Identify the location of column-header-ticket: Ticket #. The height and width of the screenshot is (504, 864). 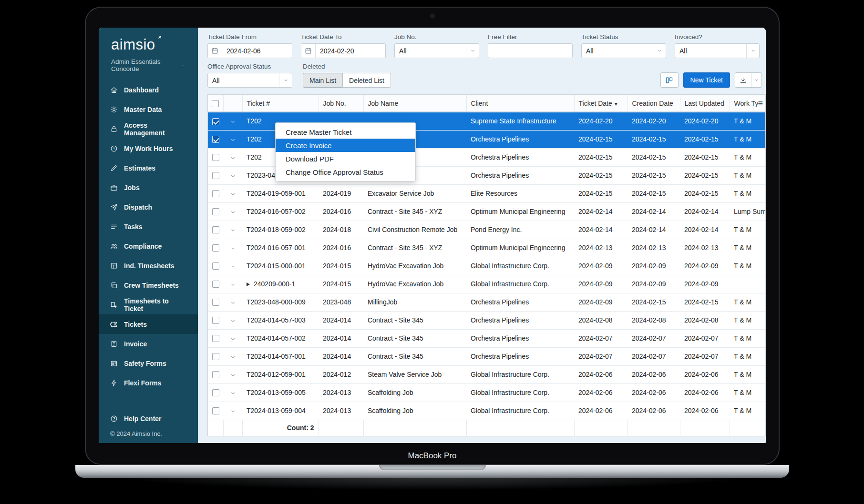
(280, 103).